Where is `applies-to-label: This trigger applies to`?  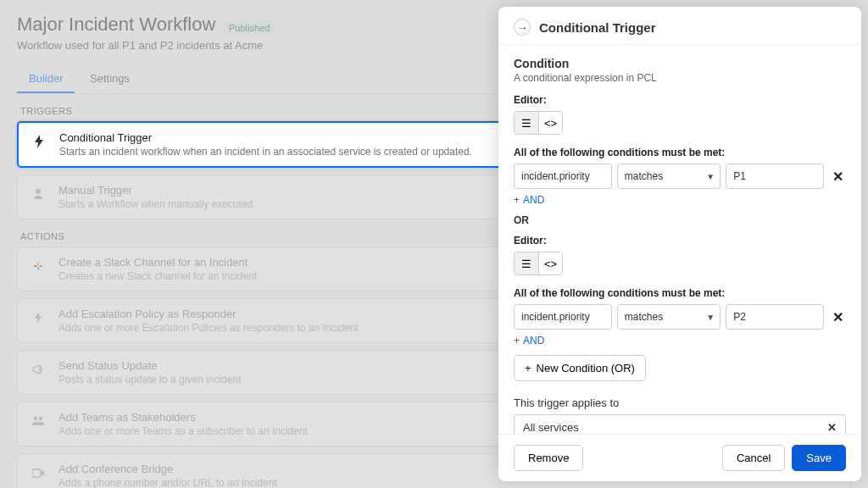 applies-to-label: This trigger applies to is located at coordinates (680, 403).